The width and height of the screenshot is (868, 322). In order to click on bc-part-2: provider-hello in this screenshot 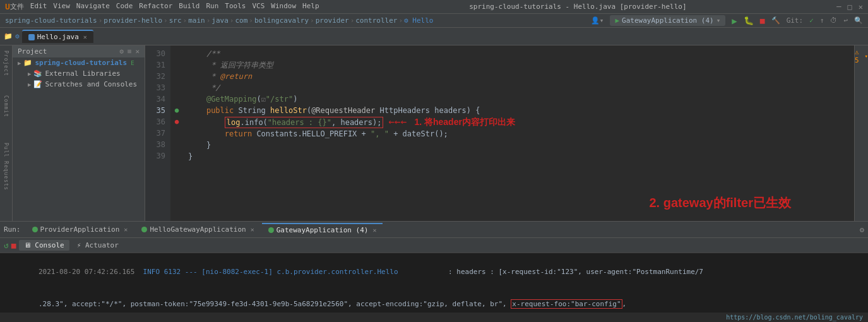, I will do `click(133, 20)`.